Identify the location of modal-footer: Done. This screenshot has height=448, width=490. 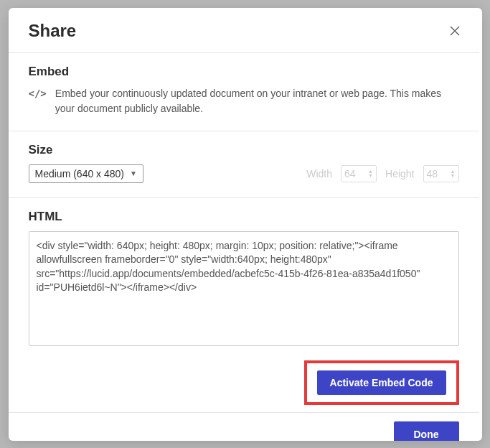
(244, 426).